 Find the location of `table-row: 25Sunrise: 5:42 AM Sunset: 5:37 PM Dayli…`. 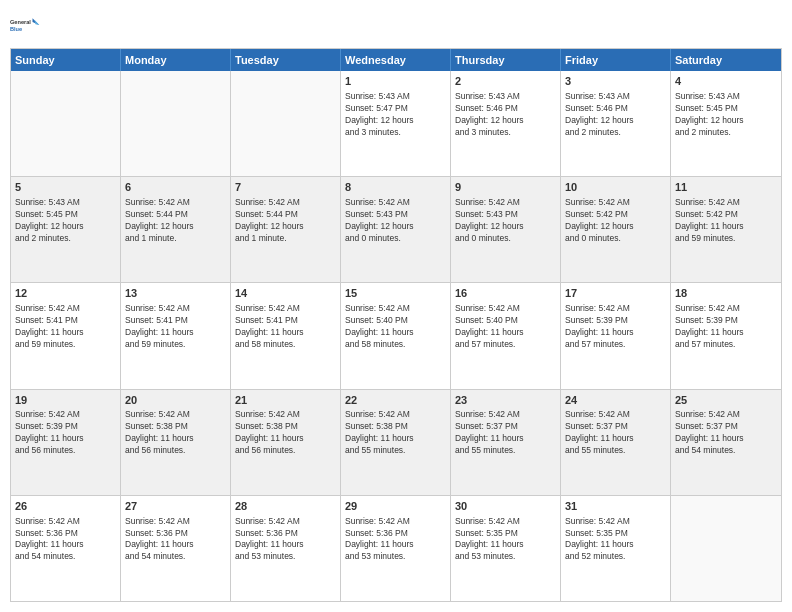

table-row: 25Sunrise: 5:42 AM Sunset: 5:37 PM Dayli… is located at coordinates (726, 442).